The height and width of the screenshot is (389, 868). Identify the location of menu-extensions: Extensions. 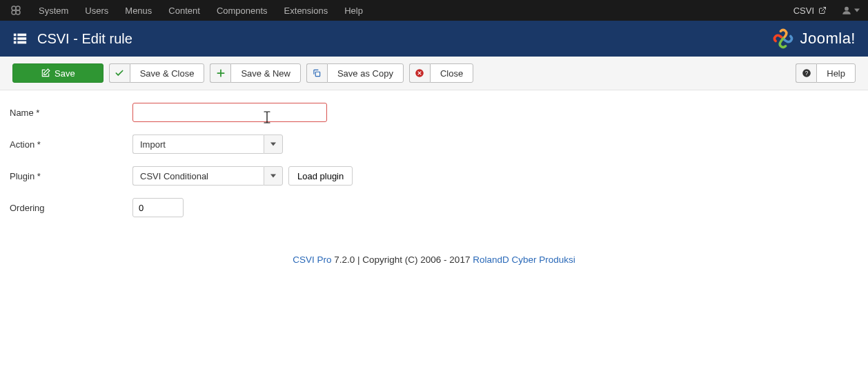
(306, 11).